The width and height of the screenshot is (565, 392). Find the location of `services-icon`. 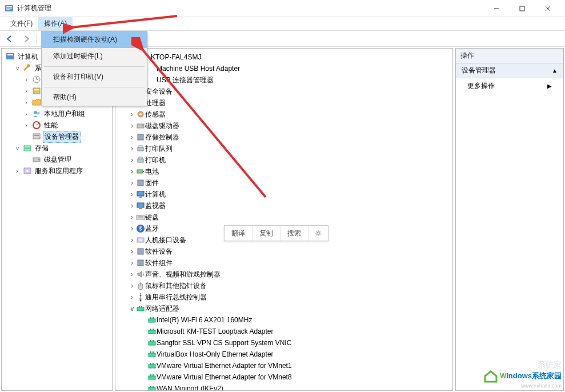

services-icon is located at coordinates (27, 171).